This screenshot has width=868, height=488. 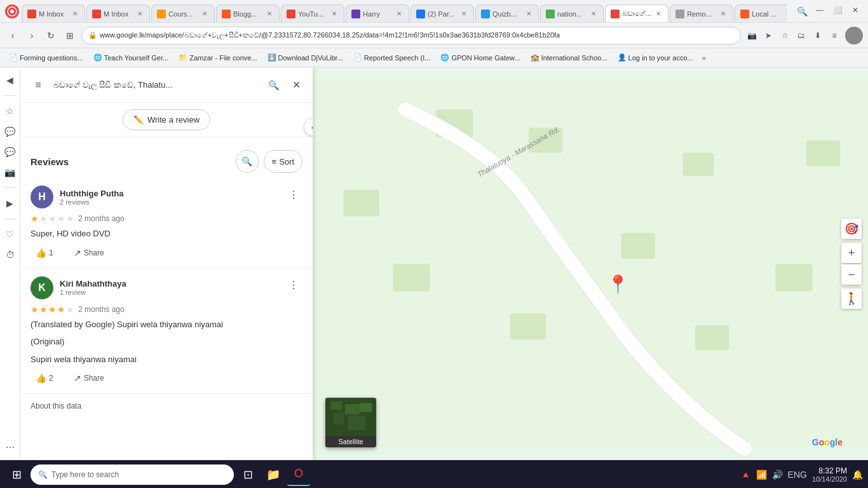 What do you see at coordinates (569, 57) in the screenshot?
I see `bookmark-international-school: 🏫 International Schoo...` at bounding box center [569, 57].